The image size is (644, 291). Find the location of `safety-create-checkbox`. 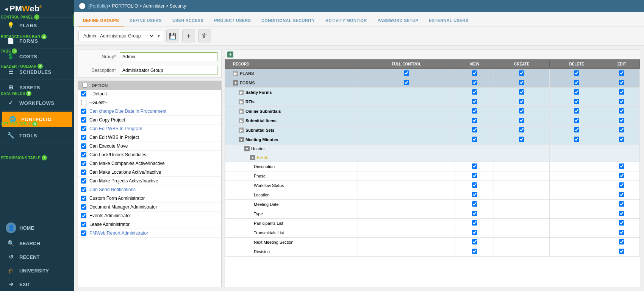

safety-create-checkbox is located at coordinates (522, 92).